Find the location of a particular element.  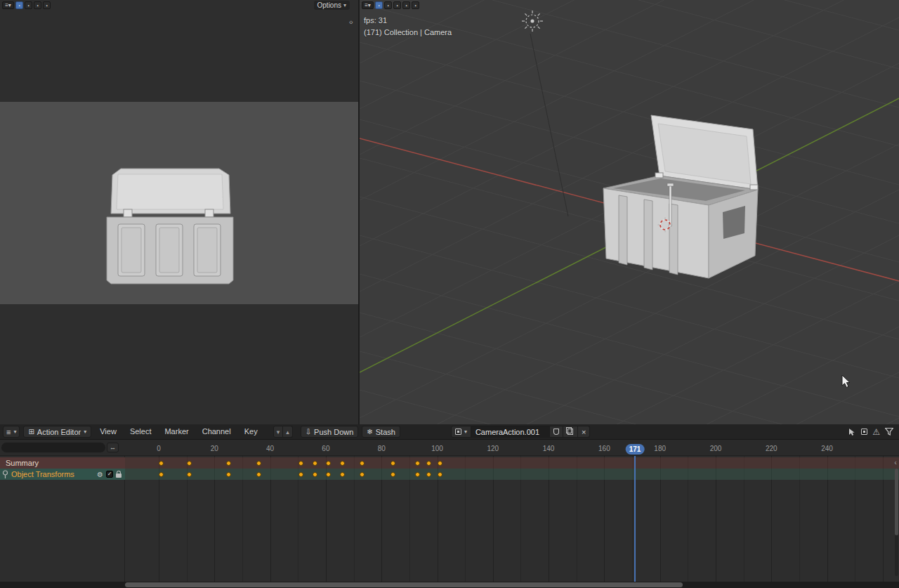

fake-user-toggle is located at coordinates (556, 431).